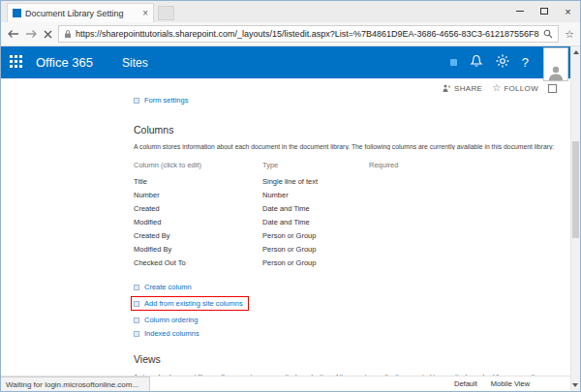  I want to click on tab-bar: Document Library Setting × ×, so click(290, 12).